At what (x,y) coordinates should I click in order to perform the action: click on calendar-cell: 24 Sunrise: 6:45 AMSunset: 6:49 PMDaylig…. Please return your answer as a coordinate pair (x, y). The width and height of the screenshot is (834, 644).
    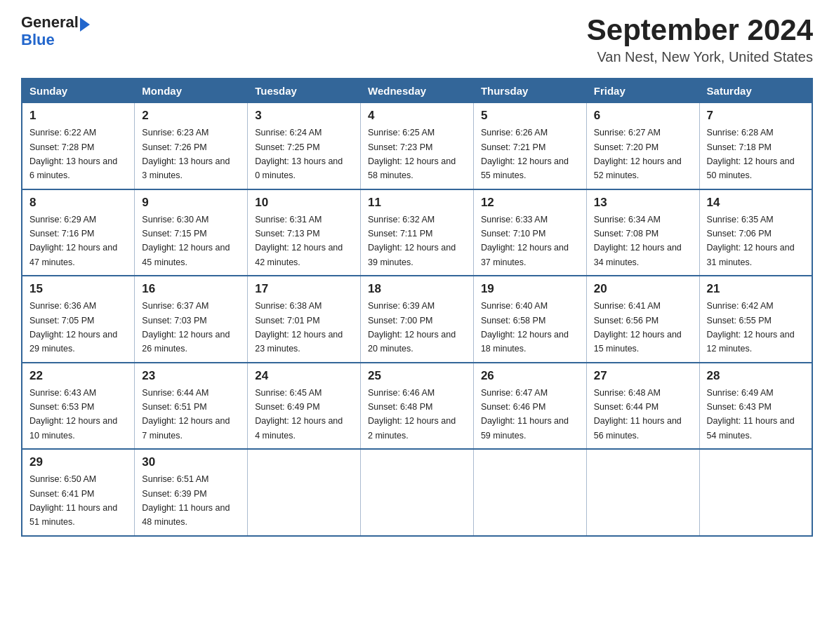
    Looking at the image, I should click on (305, 406).